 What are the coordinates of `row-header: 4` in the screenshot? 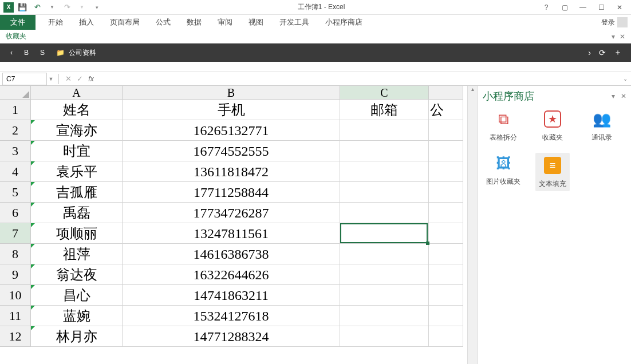 It's located at (15, 172).